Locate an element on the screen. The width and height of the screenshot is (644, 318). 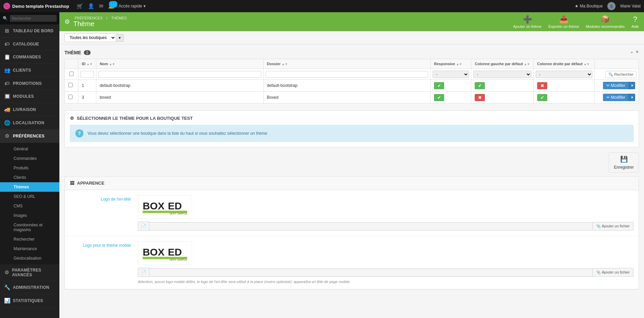
row2-modify-group: ✏ Modifier ▾ is located at coordinates (619, 97).